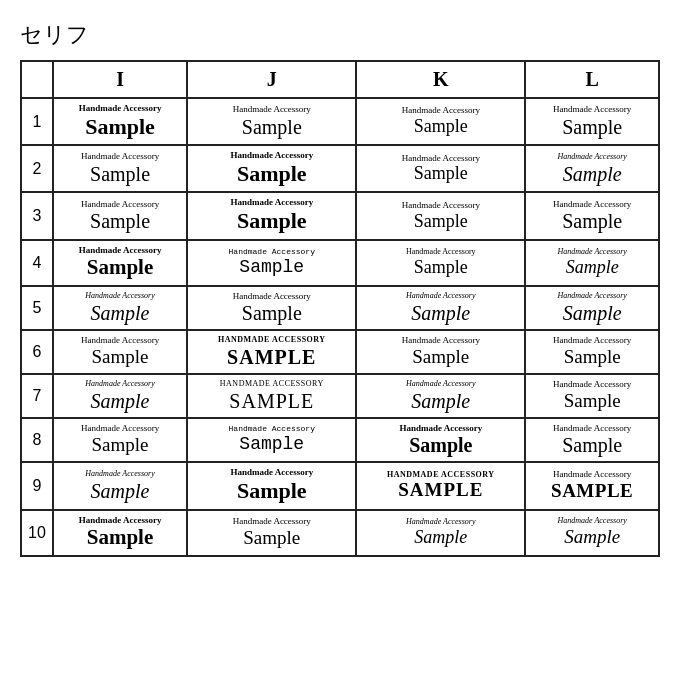 The height and width of the screenshot is (680, 680). What do you see at coordinates (440, 308) in the screenshot?
I see `cell-5-K: Handmade Accessory Sample` at bounding box center [440, 308].